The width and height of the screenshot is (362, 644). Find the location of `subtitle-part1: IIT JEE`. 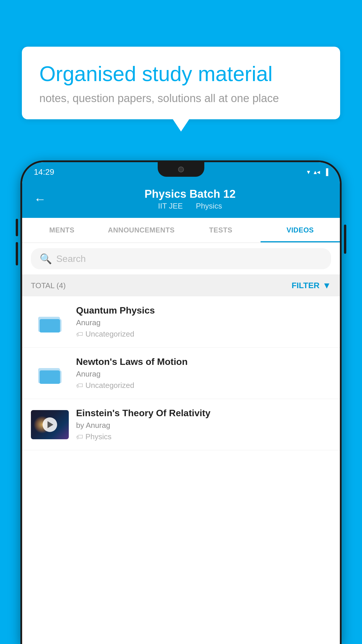

subtitle-part1: IIT JEE is located at coordinates (170, 206).